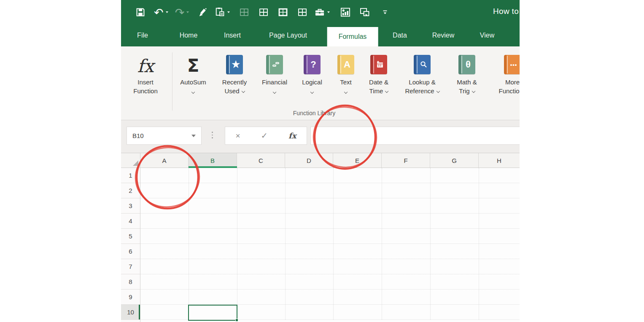 Image resolution: width=644 pixels, height=322 pixels. I want to click on chart-button, so click(345, 12).